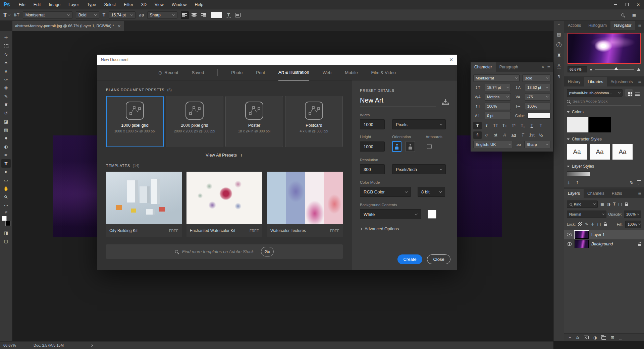 This screenshot has width=644, height=349. I want to click on color-mode-select: RGB Color, so click(385, 192).